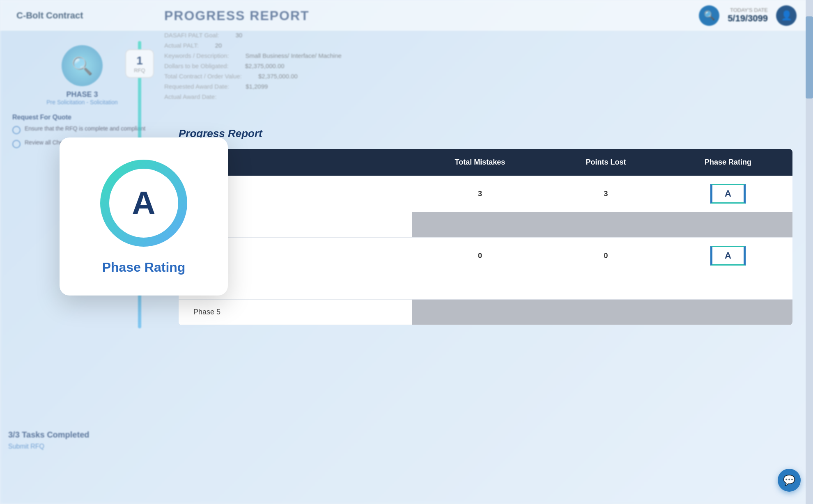  Describe the element at coordinates (218, 45) in the screenshot. I see `value-actual-palt: 20` at that location.